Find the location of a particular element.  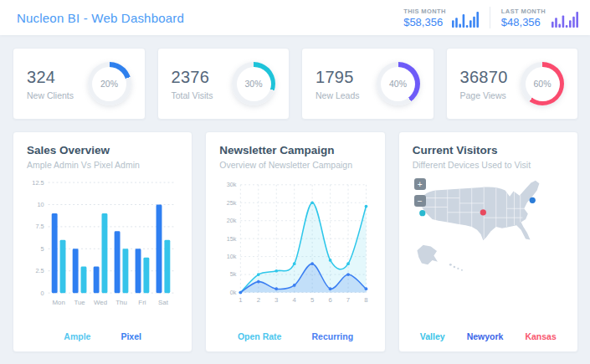

newsletter-legend: Open Rate Recurring is located at coordinates (295, 336).